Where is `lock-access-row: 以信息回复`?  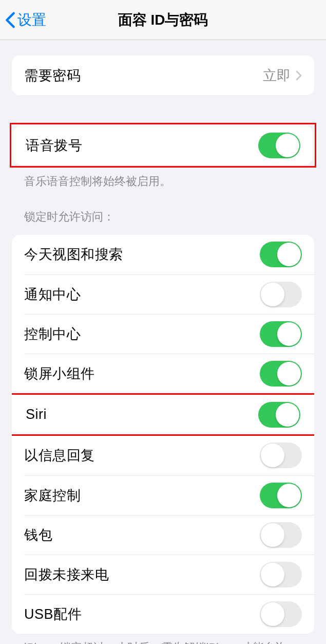 lock-access-row: 以信息回复 is located at coordinates (163, 455).